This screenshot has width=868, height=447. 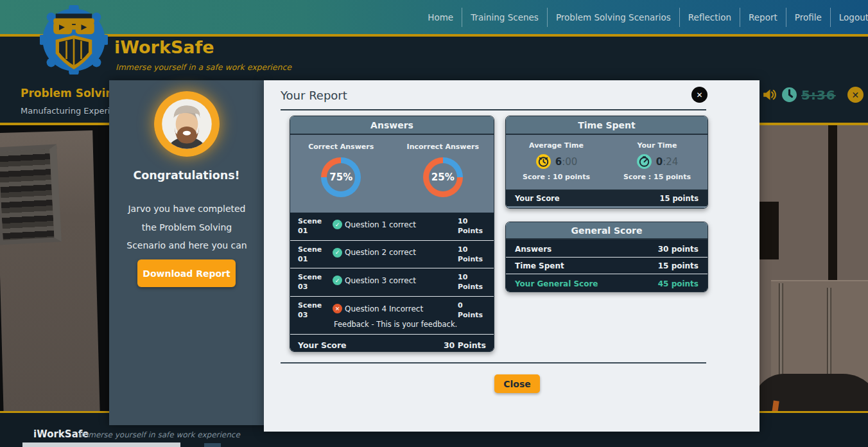 What do you see at coordinates (71, 93) in the screenshot?
I see `scenario-title: Problem Solving` at bounding box center [71, 93].